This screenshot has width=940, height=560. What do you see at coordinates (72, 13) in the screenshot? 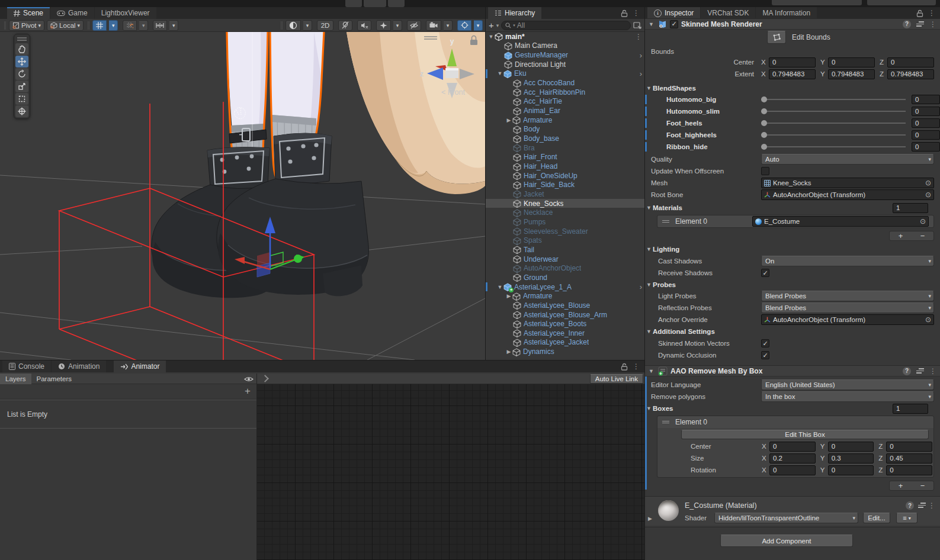
I see `tab-game: Game` at bounding box center [72, 13].